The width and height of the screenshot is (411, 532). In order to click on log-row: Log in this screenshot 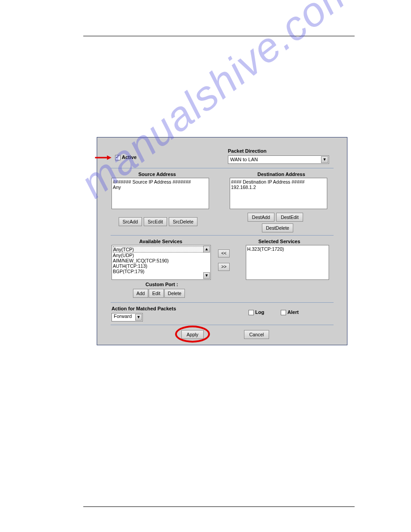, I will do `click(256, 313)`.